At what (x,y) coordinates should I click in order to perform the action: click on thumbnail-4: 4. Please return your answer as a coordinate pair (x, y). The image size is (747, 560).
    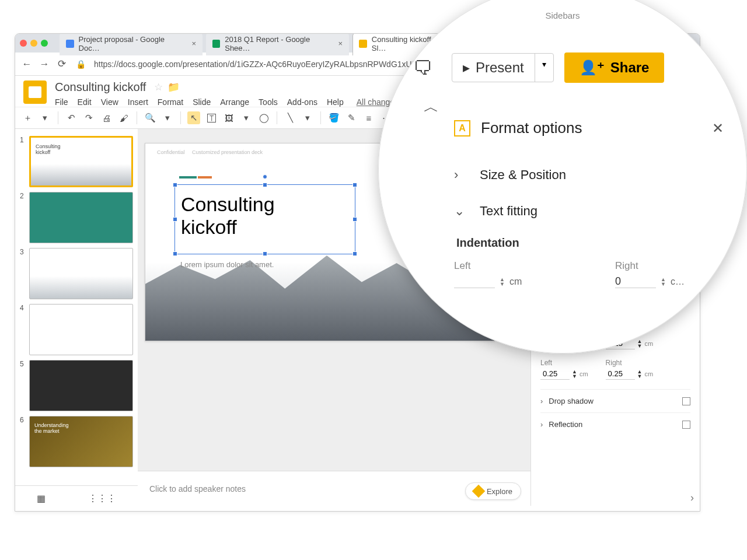
    Looking at the image, I should click on (76, 330).